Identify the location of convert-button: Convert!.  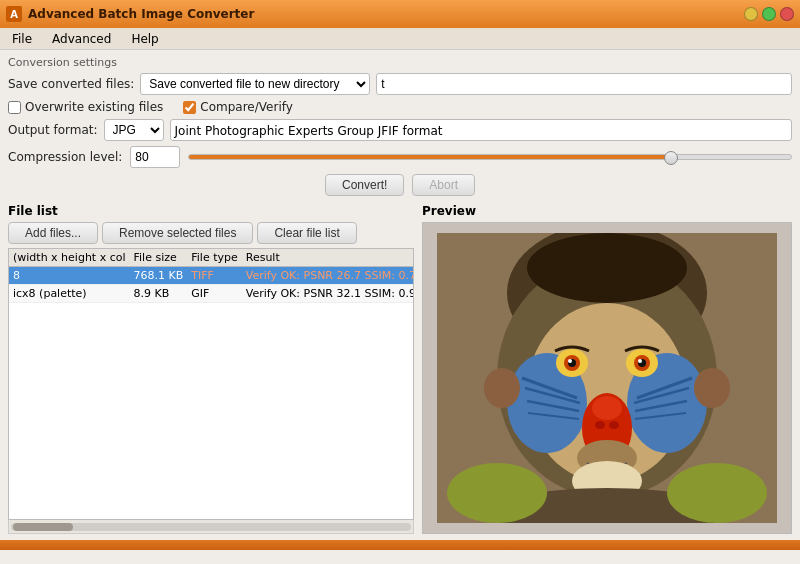
(364, 185).